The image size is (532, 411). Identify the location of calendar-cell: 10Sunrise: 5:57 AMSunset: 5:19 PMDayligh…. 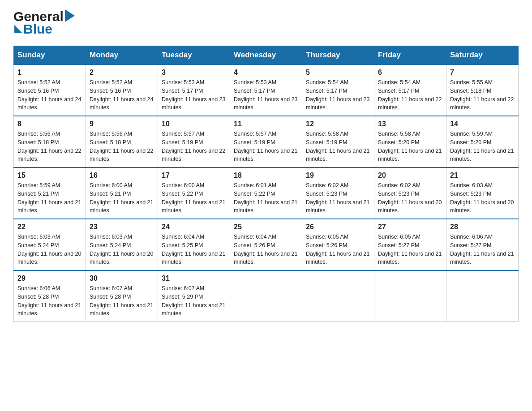
(194, 141).